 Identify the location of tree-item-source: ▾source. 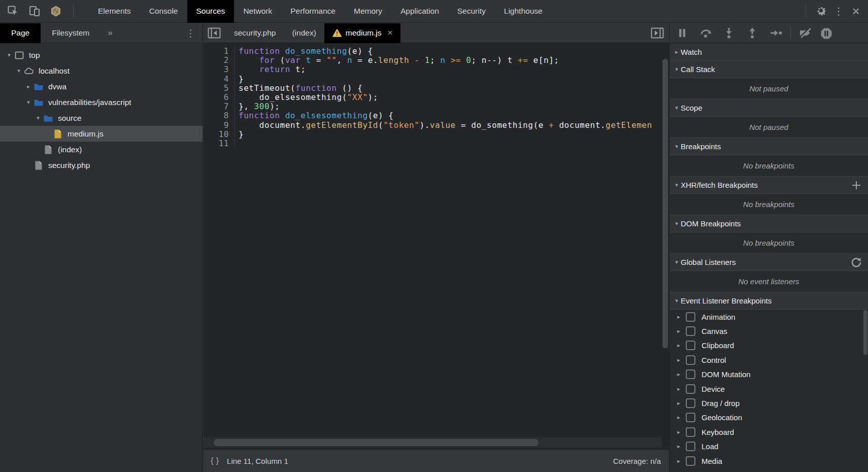
(102, 118).